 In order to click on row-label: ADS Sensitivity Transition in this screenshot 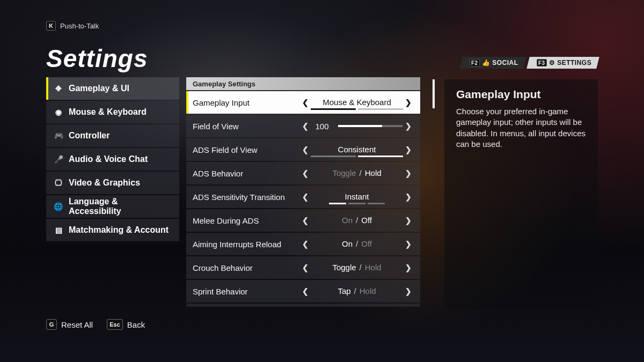, I will do `click(246, 197)`.